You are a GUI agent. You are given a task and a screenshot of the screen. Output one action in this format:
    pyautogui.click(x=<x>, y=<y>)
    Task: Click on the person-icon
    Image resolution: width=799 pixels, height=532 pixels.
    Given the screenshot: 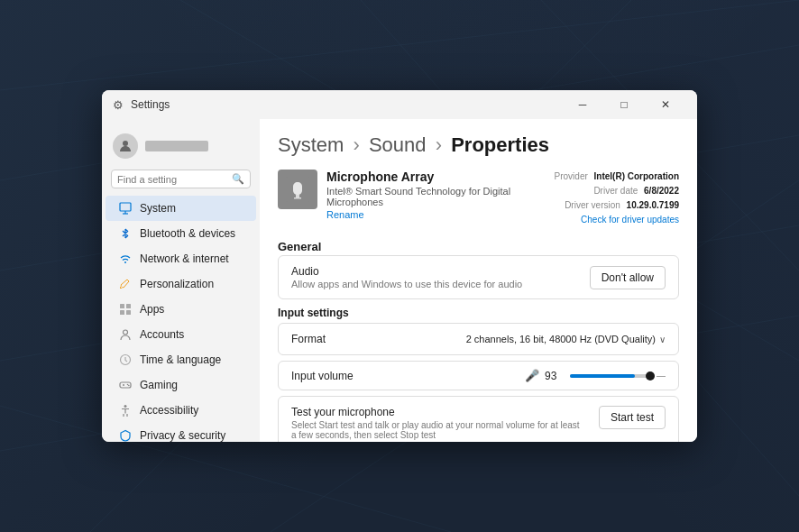 What is the action you would take?
    pyautogui.click(x=125, y=335)
    